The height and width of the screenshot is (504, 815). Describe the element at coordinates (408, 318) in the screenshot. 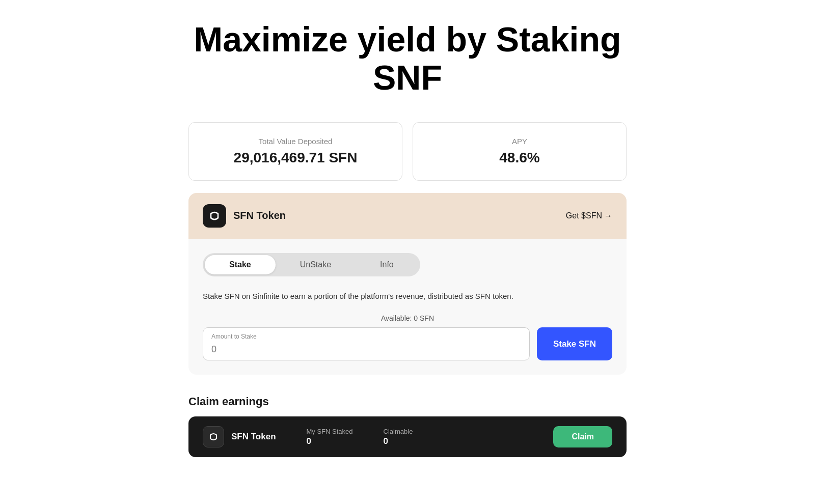

I see `available-balance: Available: 0 SFN` at that location.